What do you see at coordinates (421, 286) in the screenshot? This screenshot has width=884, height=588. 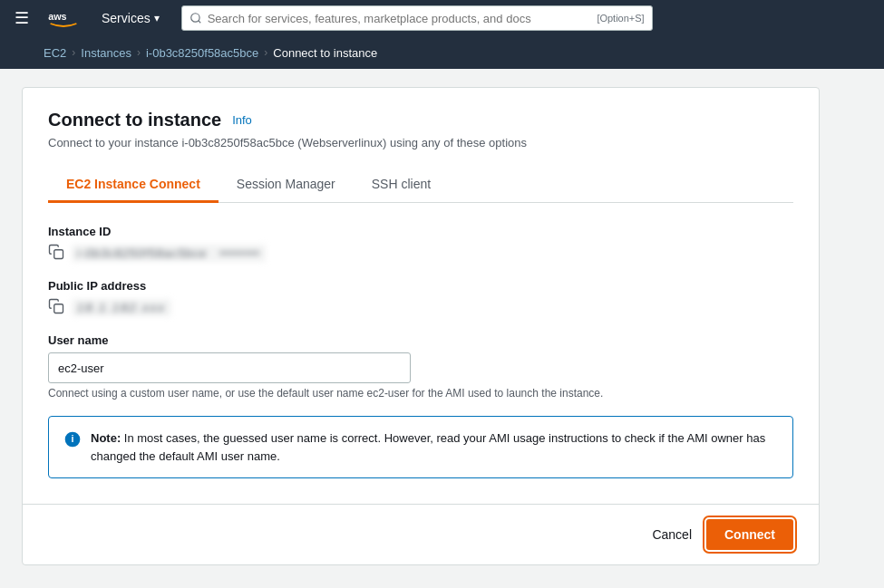 I see `public-ip-label: Public IP address` at bounding box center [421, 286].